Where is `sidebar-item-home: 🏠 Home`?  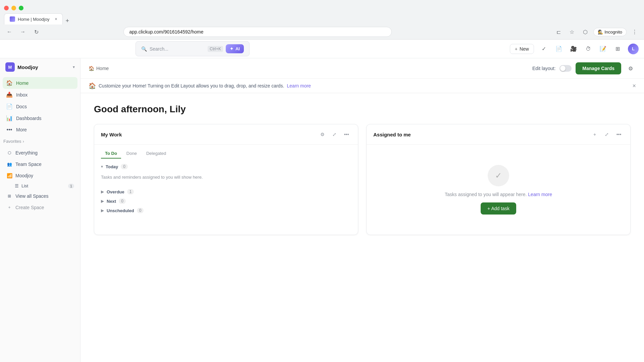 sidebar-item-home: 🏠 Home is located at coordinates (40, 83).